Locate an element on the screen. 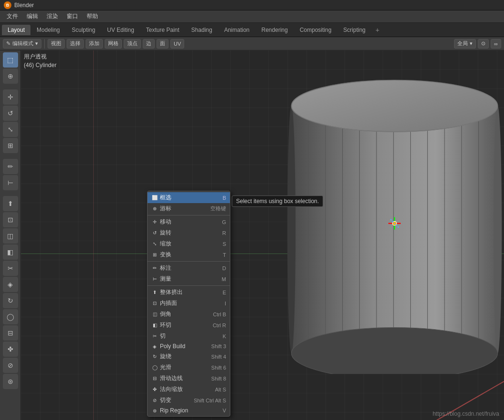 Image resolution: width=504 pixels, height=420 pixels. mode-dropdown-icon: ▾ is located at coordinates (37, 44).